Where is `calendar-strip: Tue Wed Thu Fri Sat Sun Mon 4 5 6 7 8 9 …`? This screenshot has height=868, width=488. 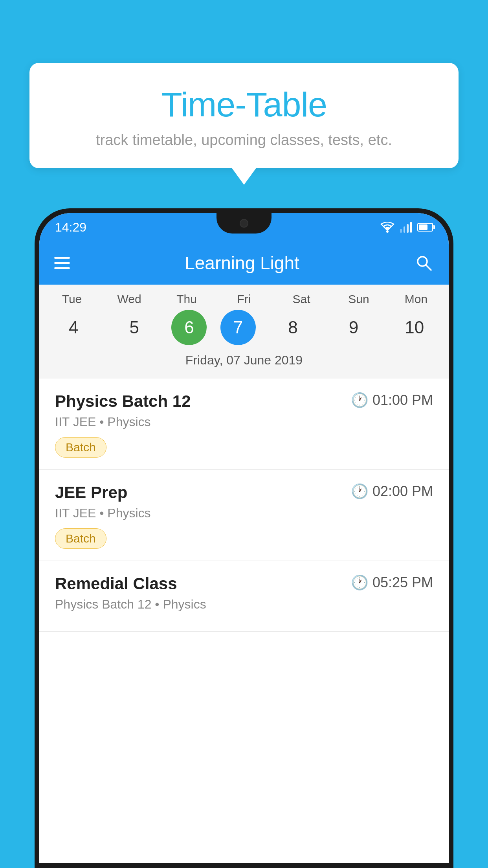
calendar-strip: Tue Wed Thu Fri Sat Sun Mon 4 5 6 7 8 9 … is located at coordinates (244, 332).